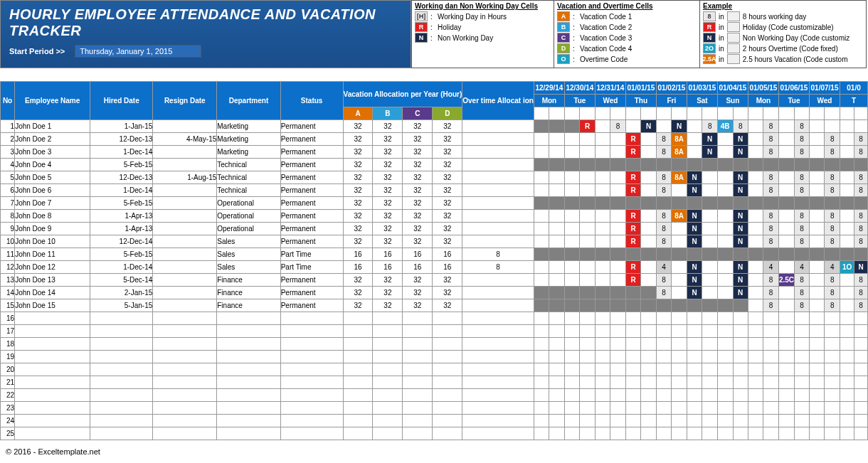 The image size is (868, 463). What do you see at coordinates (465, 38) in the screenshot?
I see `legend-text: Non Working Day` at bounding box center [465, 38].